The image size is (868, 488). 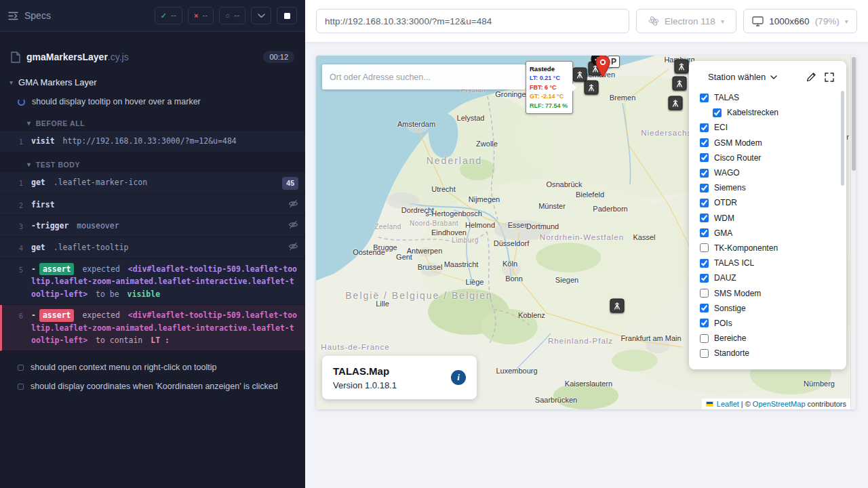 I want to click on before-all-section: ▾ BEFORE ALL, so click(x=153, y=121).